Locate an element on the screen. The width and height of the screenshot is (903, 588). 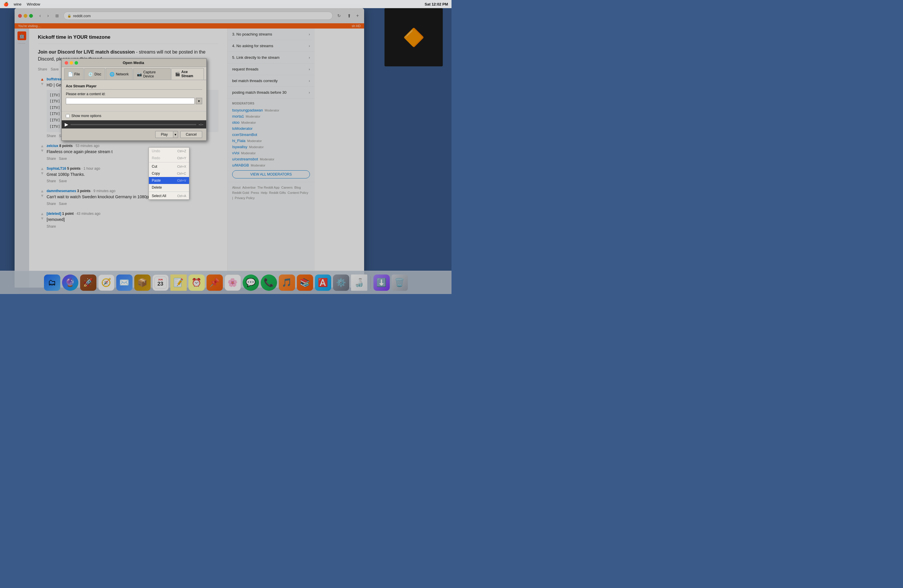
ctx-paste-label: Paste is located at coordinates (156, 180).